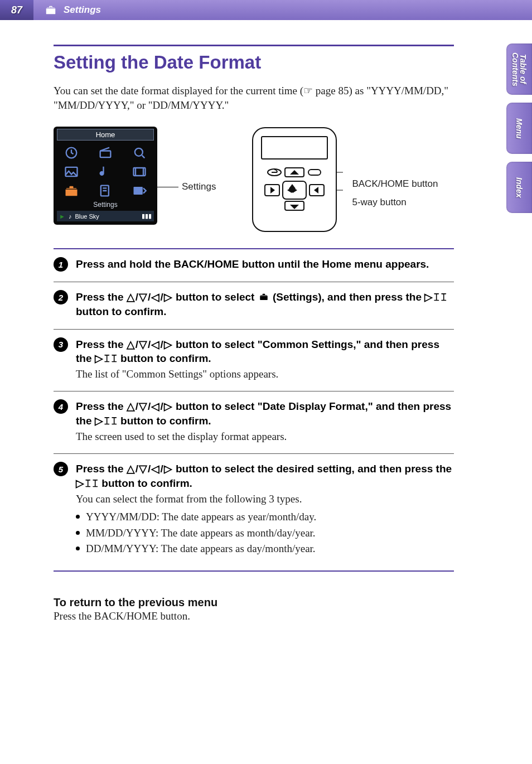 This screenshot has height=764, width=532. I want to click on tab-toc-line1: Table of, so click(523, 69).